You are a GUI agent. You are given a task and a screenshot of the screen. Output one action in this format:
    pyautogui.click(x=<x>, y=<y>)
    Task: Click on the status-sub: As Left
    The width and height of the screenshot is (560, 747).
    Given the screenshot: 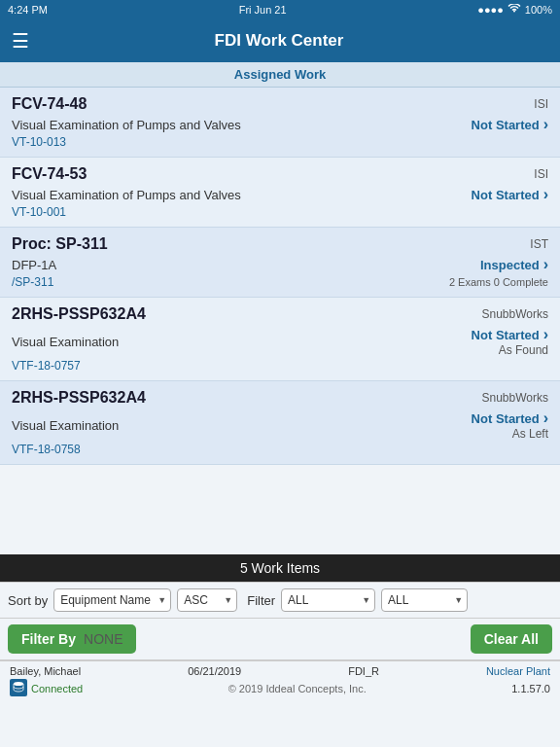 What is the action you would take?
    pyautogui.click(x=531, y=434)
    